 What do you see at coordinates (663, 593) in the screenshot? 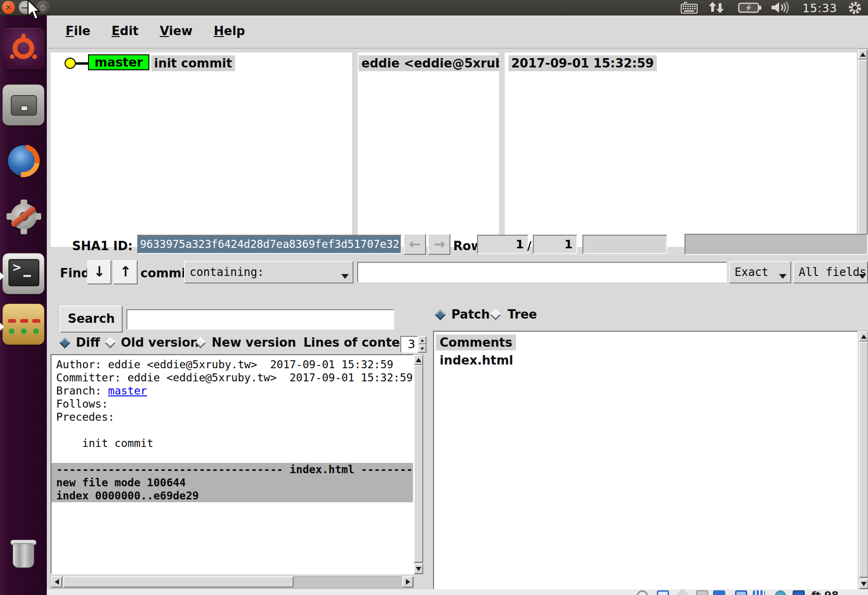
I see `window-icon` at bounding box center [663, 593].